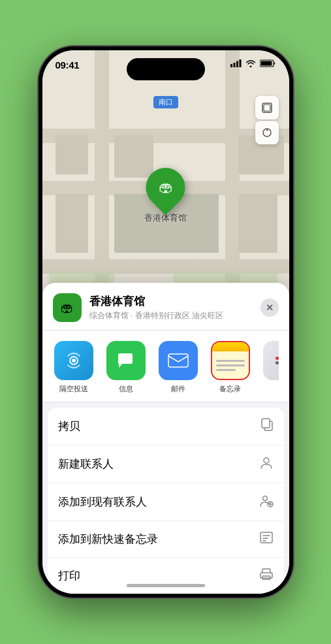 The image size is (331, 644). Describe the element at coordinates (266, 502) in the screenshot. I see `add-contact-icon` at that location.